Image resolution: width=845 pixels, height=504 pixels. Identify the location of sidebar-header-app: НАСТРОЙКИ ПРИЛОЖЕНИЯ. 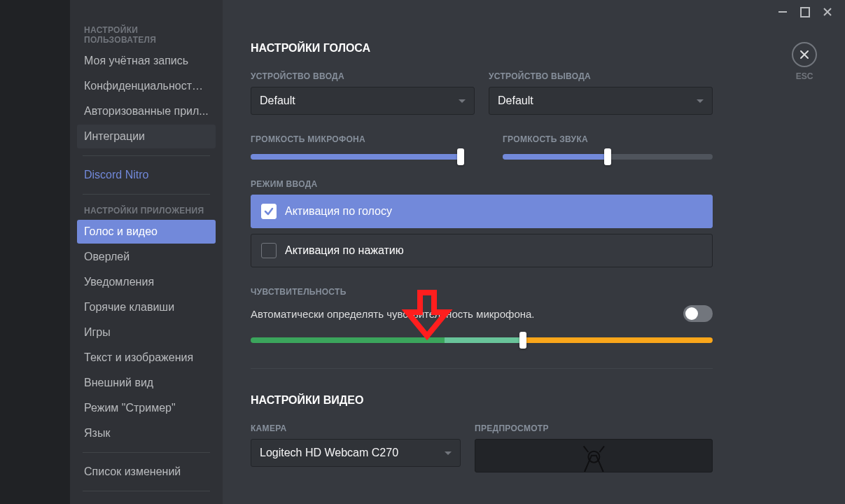
(146, 211).